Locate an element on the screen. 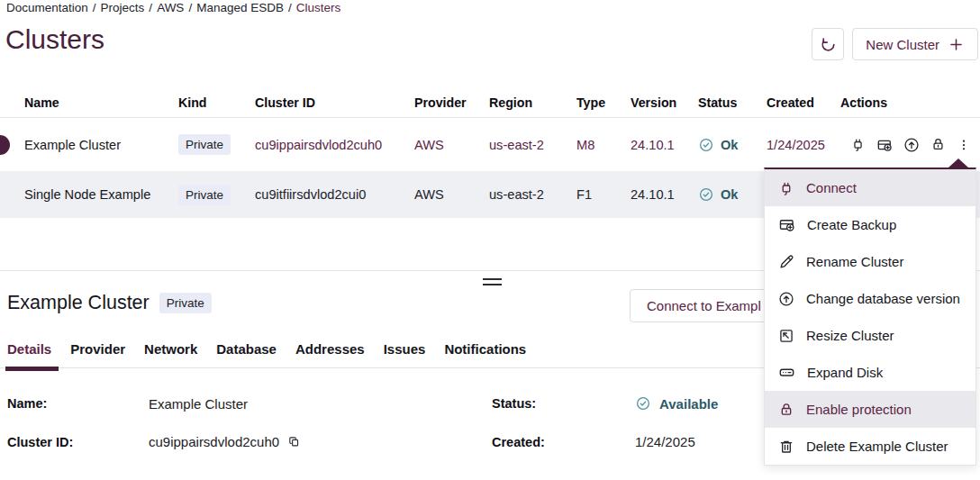 The image size is (980, 480). column-header-created: Created is located at coordinates (803, 103).